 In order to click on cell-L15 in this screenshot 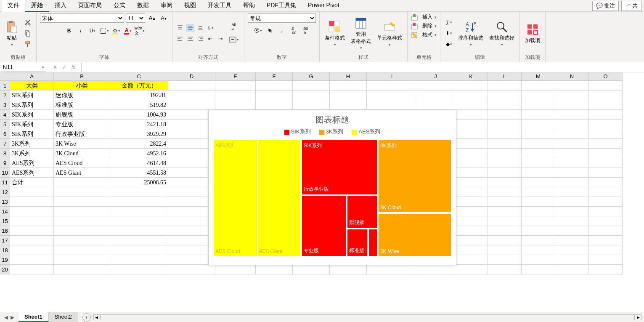, I will do `click(505, 221)`.